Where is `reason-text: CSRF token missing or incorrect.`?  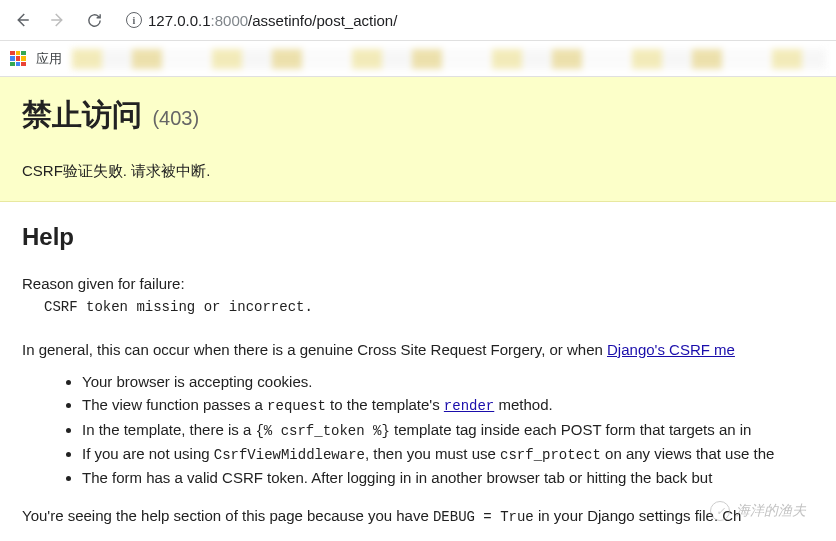 reason-text: CSRF token missing or incorrect. is located at coordinates (429, 307).